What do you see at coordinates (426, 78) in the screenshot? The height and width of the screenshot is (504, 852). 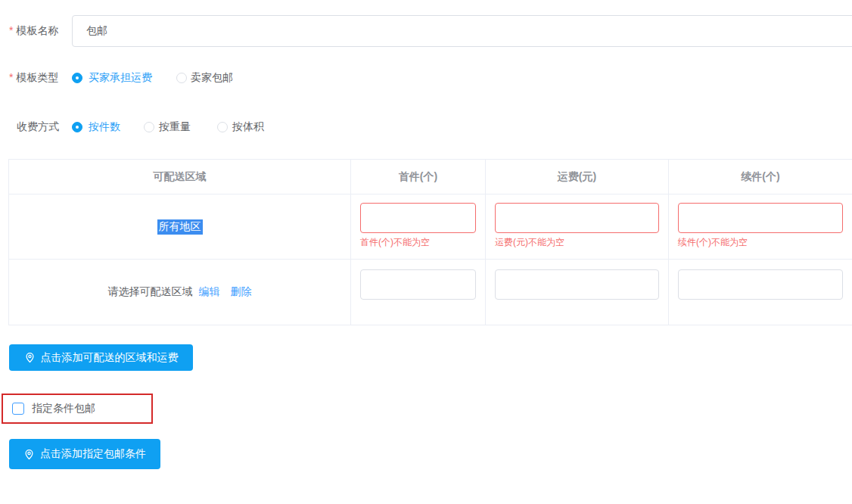 I see `template-type-row: *模板类型 买家承担运费 卖家包邮` at bounding box center [426, 78].